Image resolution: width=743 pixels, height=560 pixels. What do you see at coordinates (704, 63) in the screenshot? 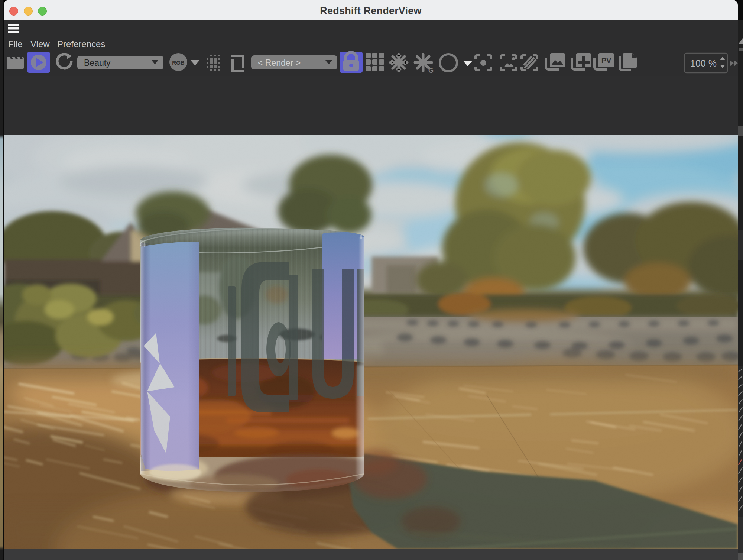
I see `svg-text: 100 %` at bounding box center [704, 63].